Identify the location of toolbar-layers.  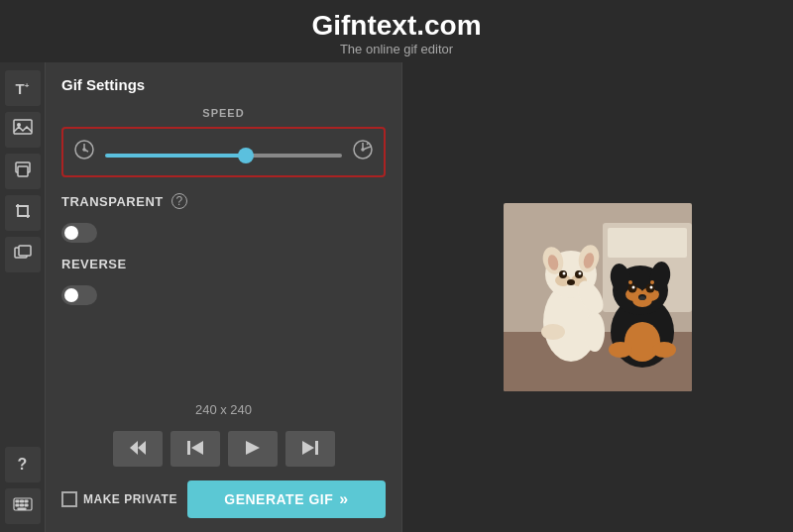
(23, 171).